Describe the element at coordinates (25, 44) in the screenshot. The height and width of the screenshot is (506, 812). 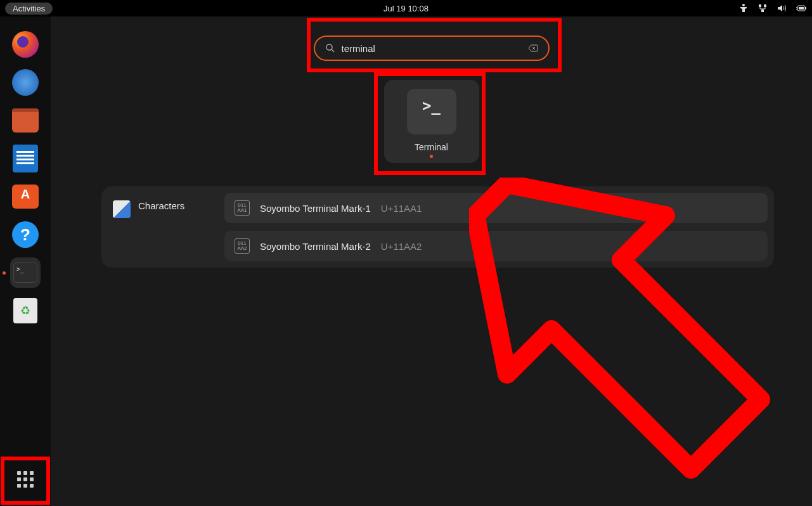
I see `firefox-icon` at that location.